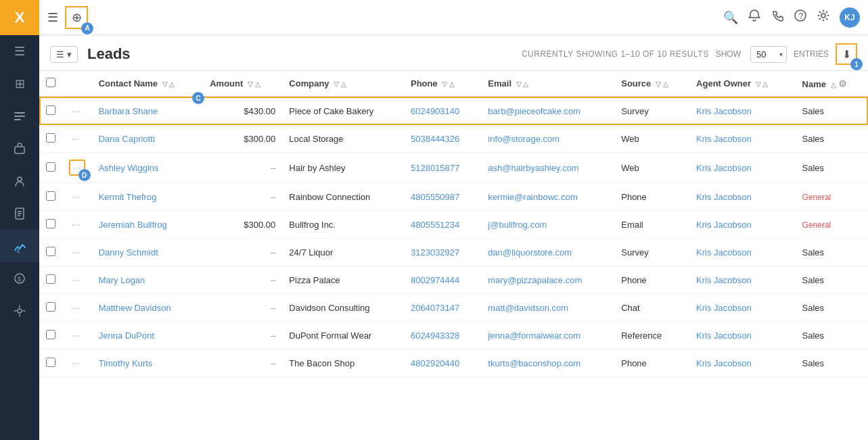 This screenshot has height=440, width=868. What do you see at coordinates (20, 214) in the screenshot?
I see `sidebar-item-documents` at bounding box center [20, 214].